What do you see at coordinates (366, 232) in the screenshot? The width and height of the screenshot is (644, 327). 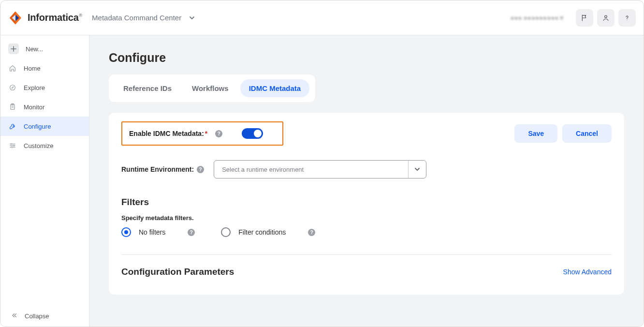 I see `filter-radio-group: No filters ? Filter conditions ?` at bounding box center [366, 232].